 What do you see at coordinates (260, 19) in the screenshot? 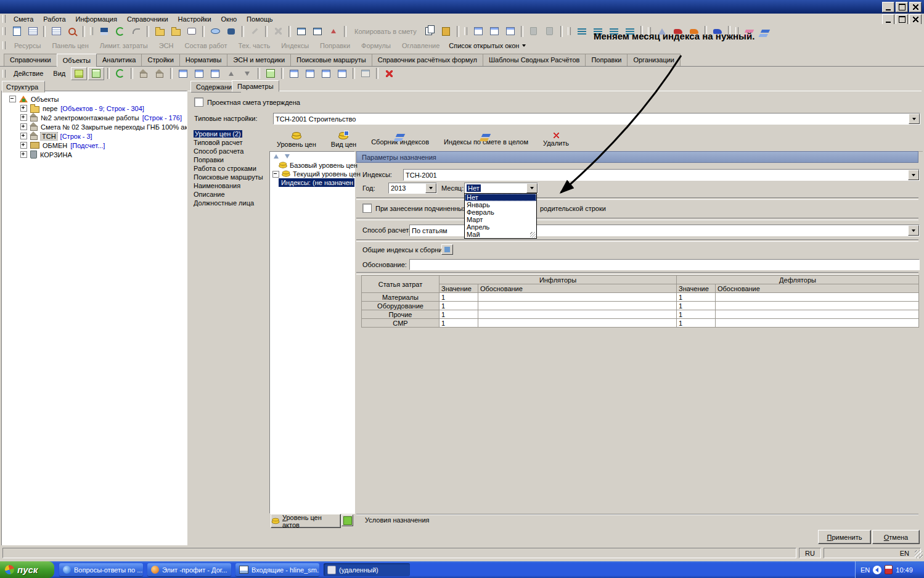
I see `menu-pomosch: Помощь` at bounding box center [260, 19].